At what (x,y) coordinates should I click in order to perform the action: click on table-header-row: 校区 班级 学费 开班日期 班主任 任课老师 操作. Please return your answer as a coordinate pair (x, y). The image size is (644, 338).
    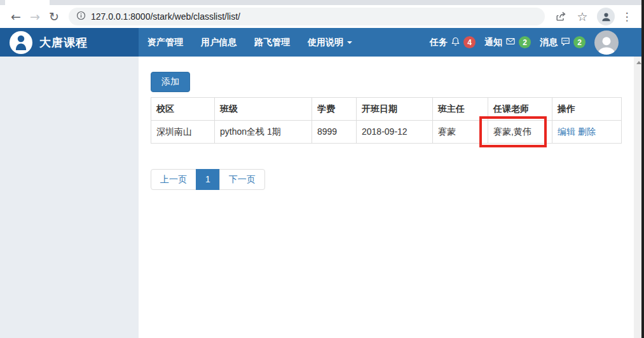
    Looking at the image, I should click on (387, 109).